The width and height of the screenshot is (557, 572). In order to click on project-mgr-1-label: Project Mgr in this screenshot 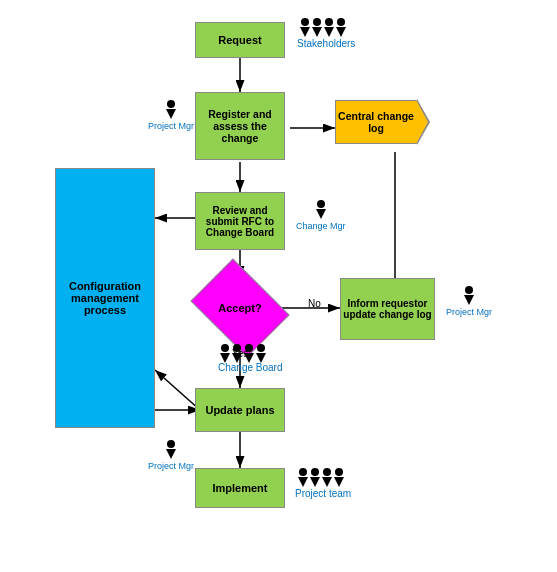, I will do `click(171, 126)`.